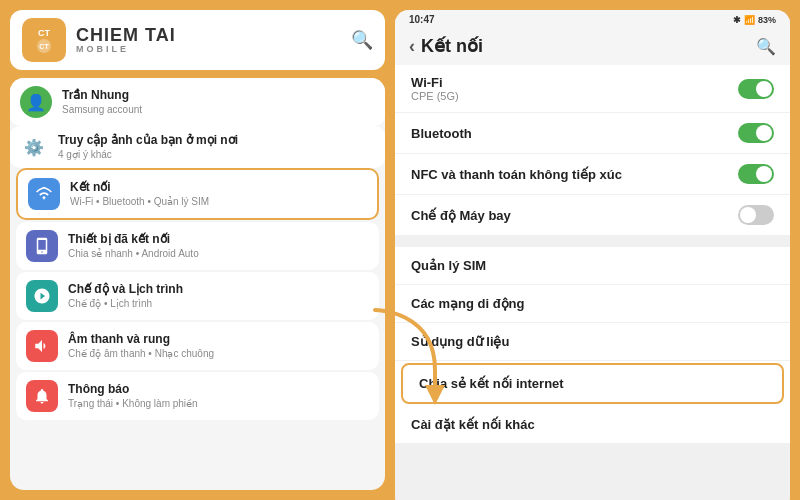  What do you see at coordinates (218, 354) in the screenshot?
I see `am-thanh-subtitle: Chế độ âm thanh • Nhạc chuông` at bounding box center [218, 354].